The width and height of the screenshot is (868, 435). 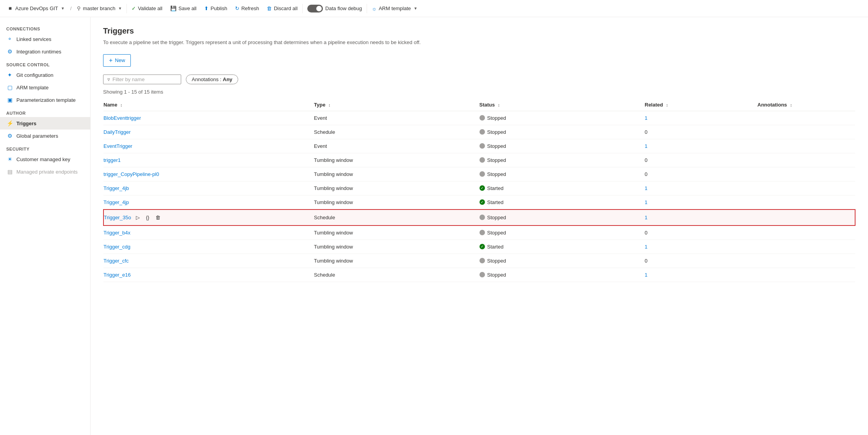 I want to click on trigger-name-link: Trigger_cfc, so click(x=116, y=261).